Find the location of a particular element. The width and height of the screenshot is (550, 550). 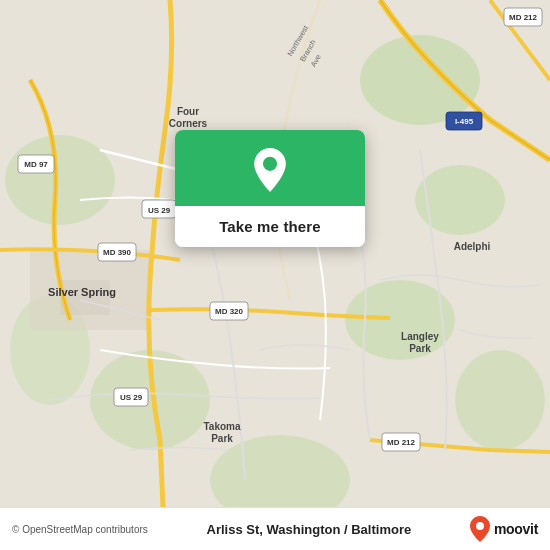

location-popup: Take me there is located at coordinates (270, 188).